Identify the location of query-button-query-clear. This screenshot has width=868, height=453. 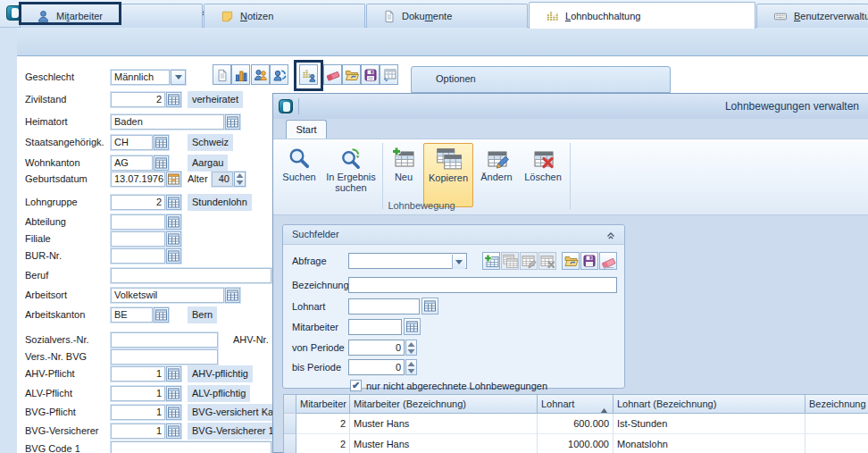
(608, 261).